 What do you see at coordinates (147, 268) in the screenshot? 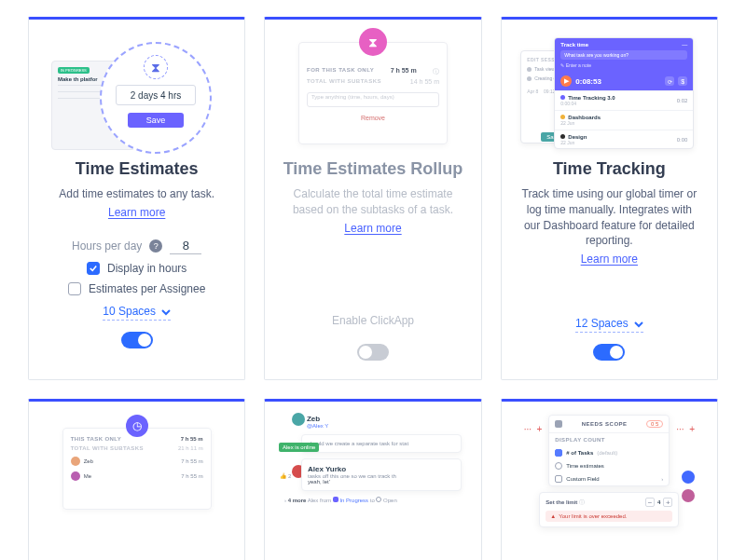
I see `checkbox-label: Display in hours` at bounding box center [147, 268].